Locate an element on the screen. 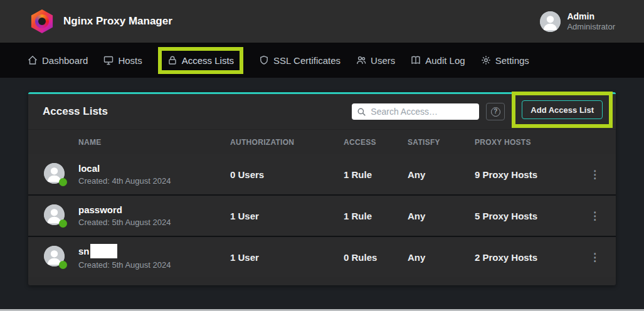 The image size is (644, 311). nav-label: SSL Certificates is located at coordinates (307, 60).